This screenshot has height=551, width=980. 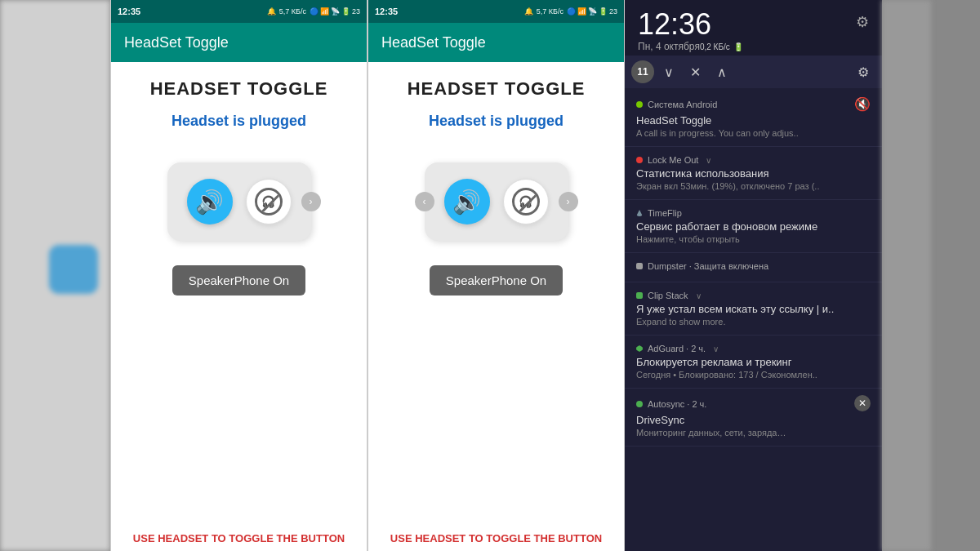 What do you see at coordinates (550, 11) in the screenshot?
I see `status-text-2: 5,7 КБ/с` at bounding box center [550, 11].